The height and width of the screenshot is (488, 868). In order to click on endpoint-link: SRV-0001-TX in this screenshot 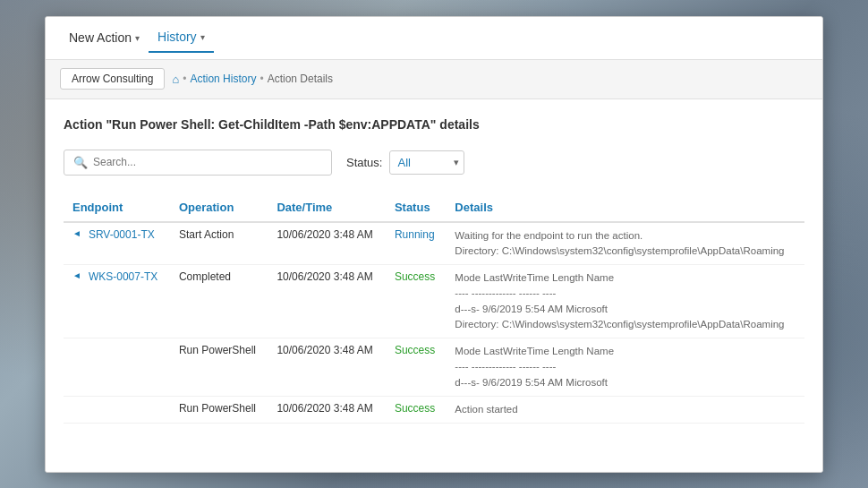, I will do `click(122, 235)`.